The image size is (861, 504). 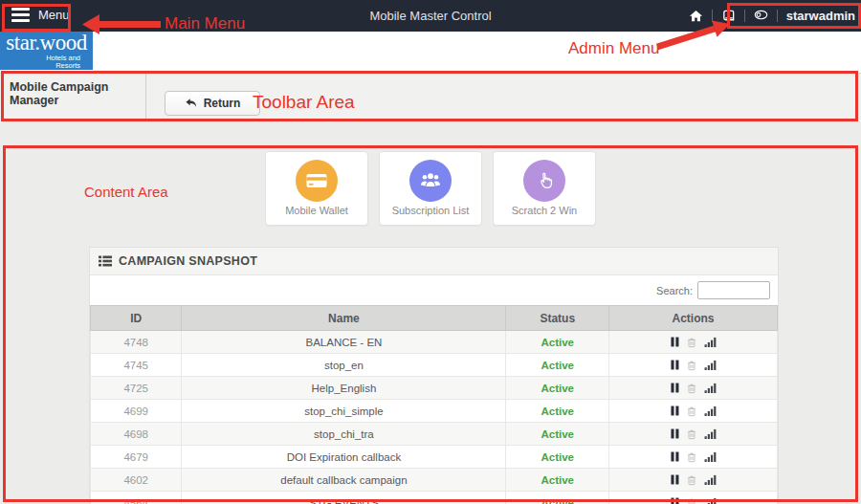 What do you see at coordinates (434, 342) in the screenshot?
I see `table-row: 4748 BALANCE - EN Active` at bounding box center [434, 342].